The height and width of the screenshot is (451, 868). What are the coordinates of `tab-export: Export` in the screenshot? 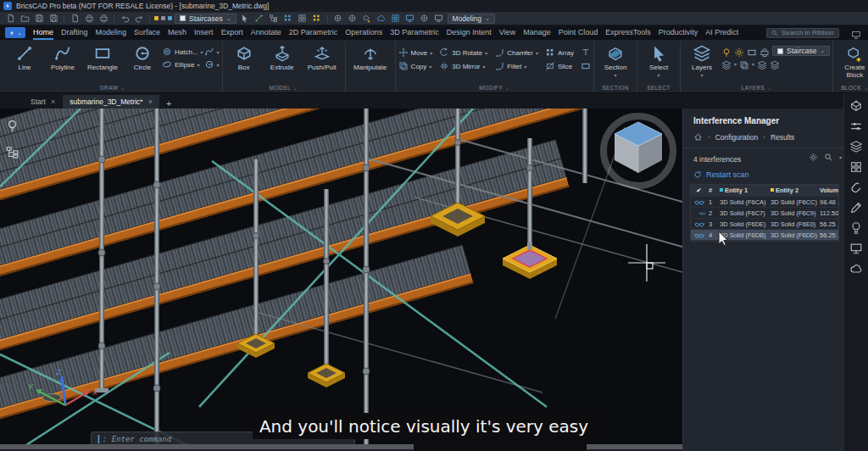 It's located at (232, 32).